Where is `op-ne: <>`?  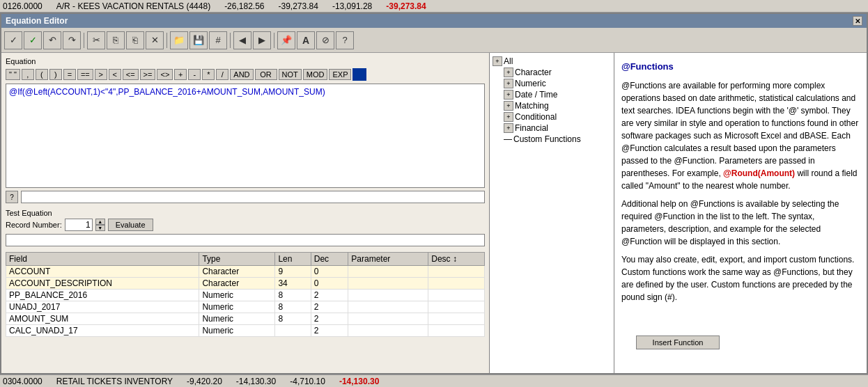
op-ne: <> is located at coordinates (164, 74).